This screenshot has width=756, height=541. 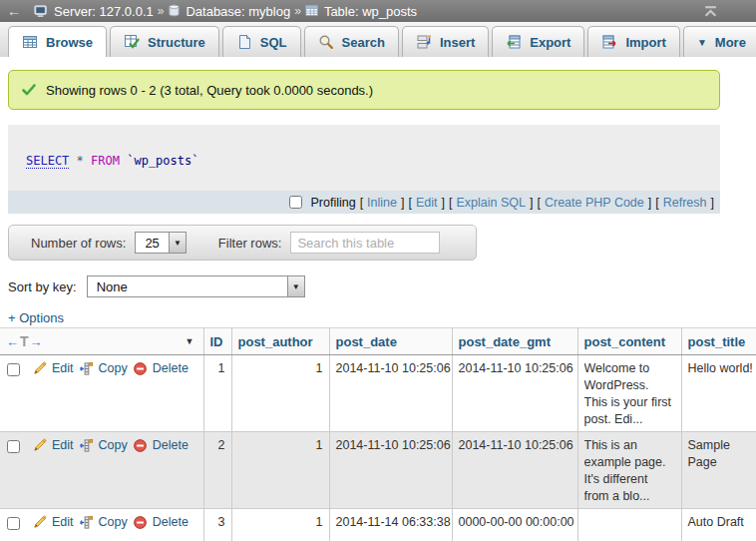 I want to click on sql-keyword-from: FROM, so click(x=106, y=161).